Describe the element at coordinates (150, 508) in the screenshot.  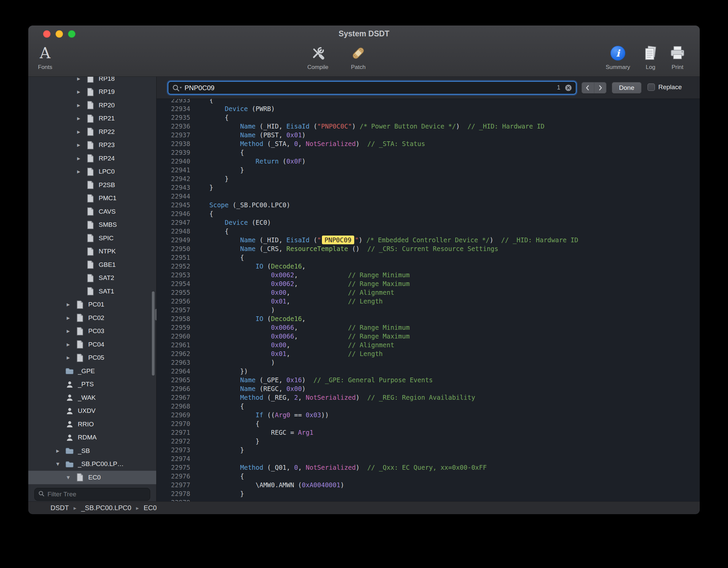
I see `breadcrumb-item-ec0: EC0` at that location.